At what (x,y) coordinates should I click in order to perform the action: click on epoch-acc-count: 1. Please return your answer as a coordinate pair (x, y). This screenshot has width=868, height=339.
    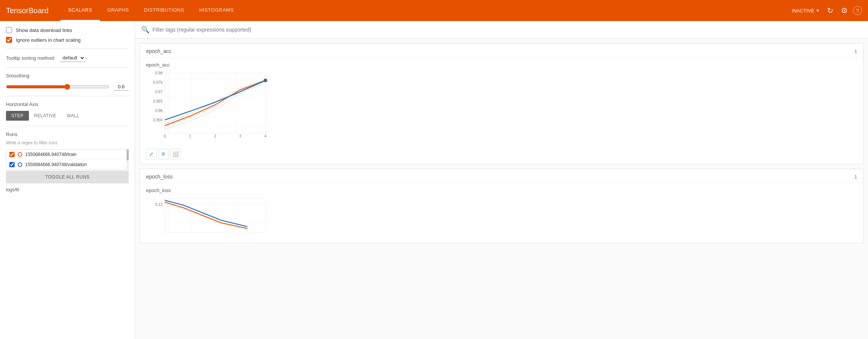
    Looking at the image, I should click on (856, 51).